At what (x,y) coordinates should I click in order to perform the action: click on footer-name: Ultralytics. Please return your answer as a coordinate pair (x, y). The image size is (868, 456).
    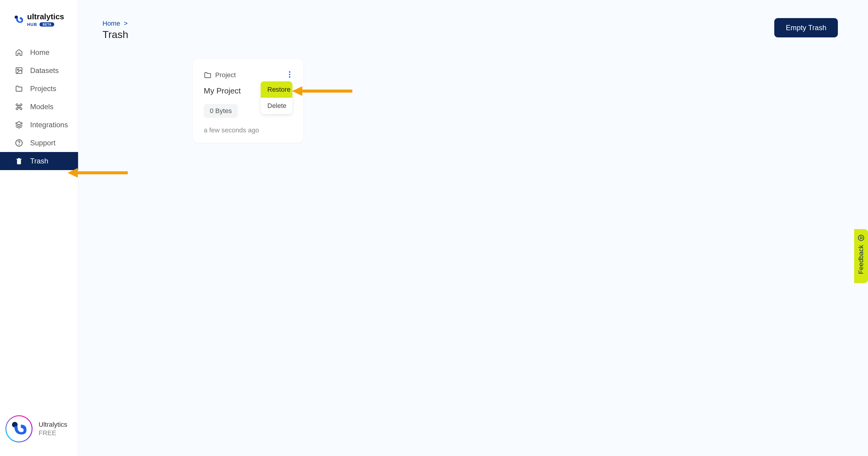
    Looking at the image, I should click on (53, 425).